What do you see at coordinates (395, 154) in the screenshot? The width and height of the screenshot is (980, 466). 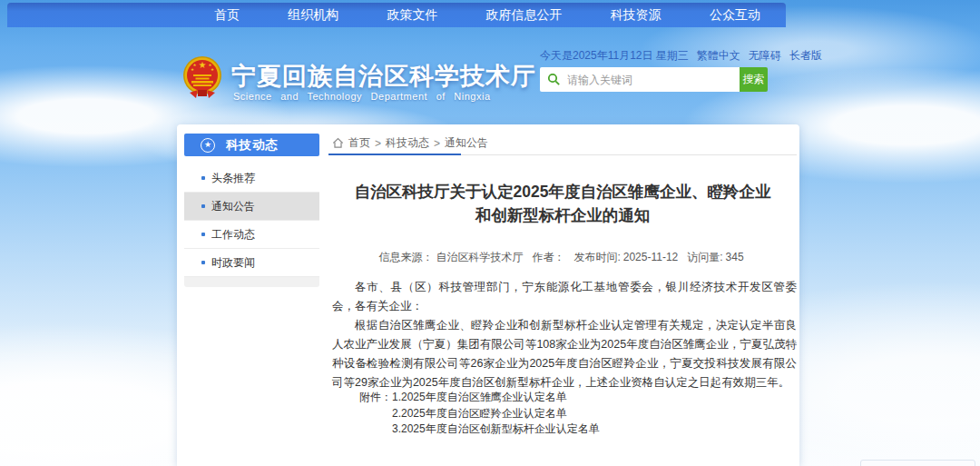 I see `breadcrumb-active-underline` at bounding box center [395, 154].